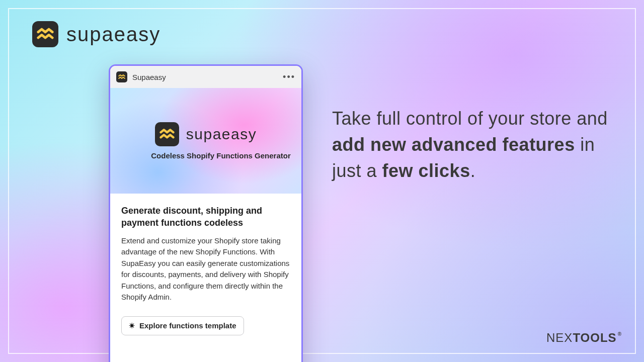  Describe the element at coordinates (167, 134) in the screenshot. I see `hero-mark` at that location.